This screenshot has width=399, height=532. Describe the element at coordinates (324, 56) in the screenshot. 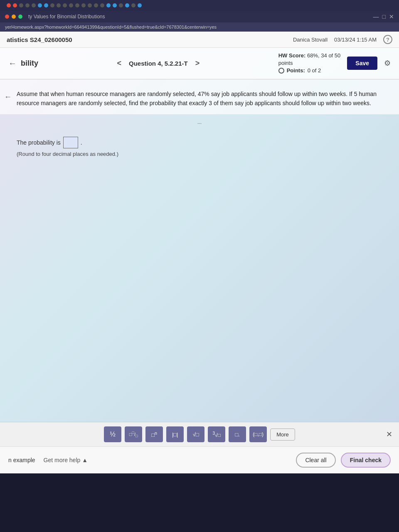

I see `hw-score-value: 68%, 34 of 50` at that location.